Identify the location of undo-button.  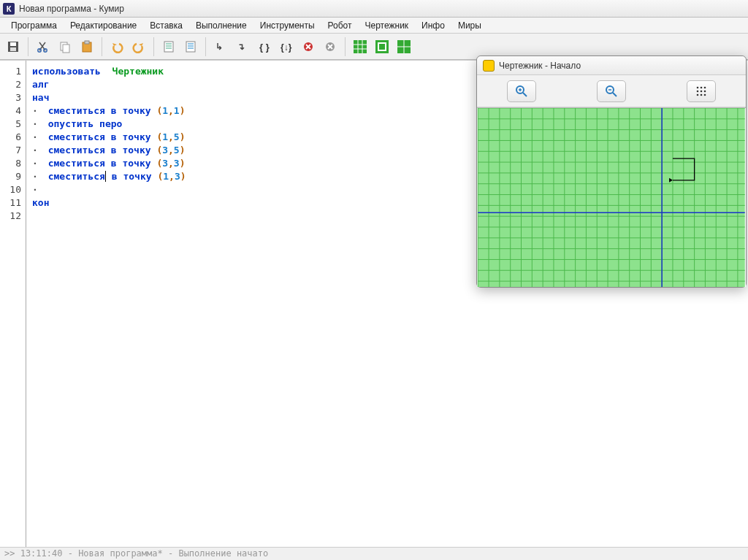
(117, 47).